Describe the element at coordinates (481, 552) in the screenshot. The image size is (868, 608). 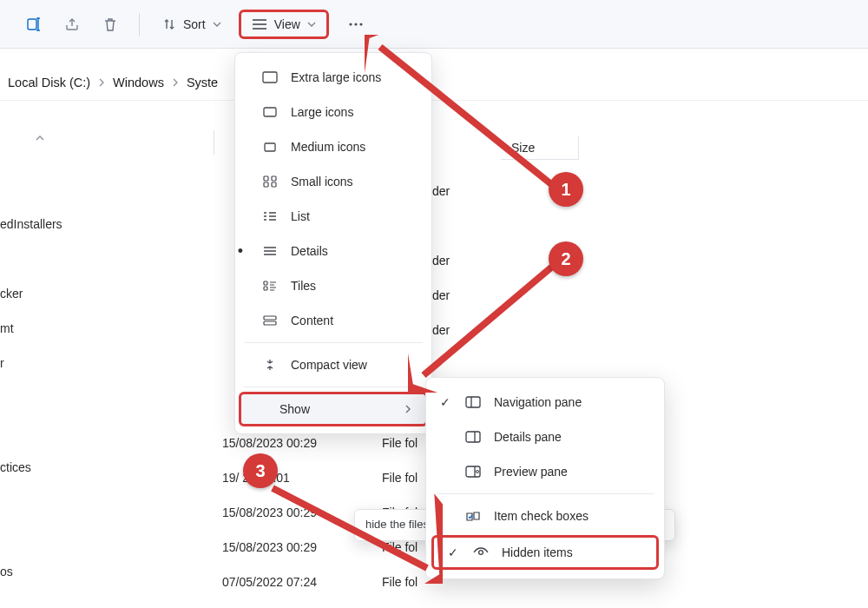
I see `eye-icon` at that location.